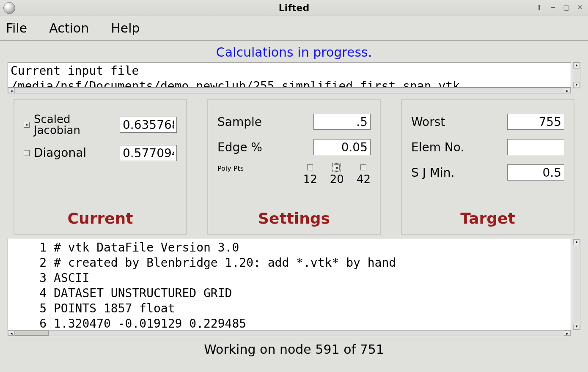 The width and height of the screenshot is (588, 372). What do you see at coordinates (32, 333) in the screenshot?
I see `code-hscroll-thumb` at bounding box center [32, 333].